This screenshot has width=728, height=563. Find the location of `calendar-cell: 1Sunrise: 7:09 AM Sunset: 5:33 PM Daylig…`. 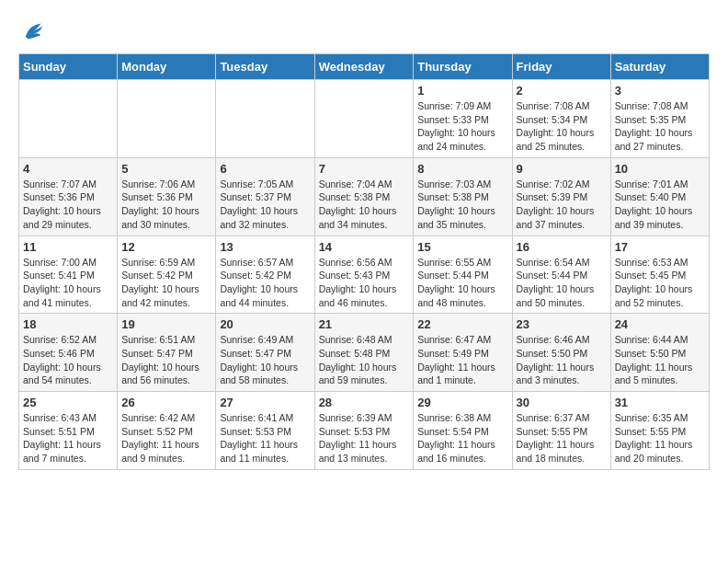

calendar-cell: 1Sunrise: 7:09 AM Sunset: 5:33 PM Daylig… is located at coordinates (463, 120).